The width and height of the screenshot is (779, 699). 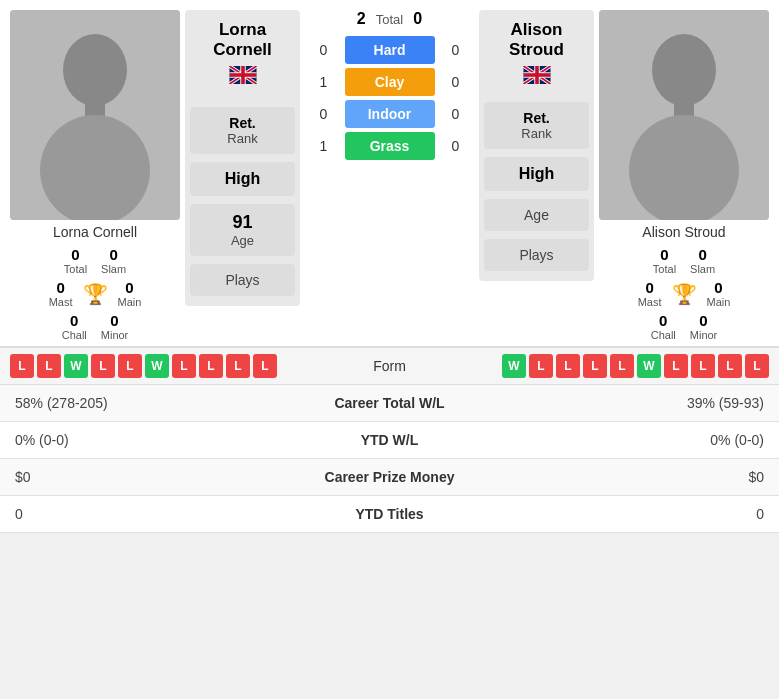 What do you see at coordinates (456, 146) in the screenshot?
I see `grass-right-val: 0` at bounding box center [456, 146].